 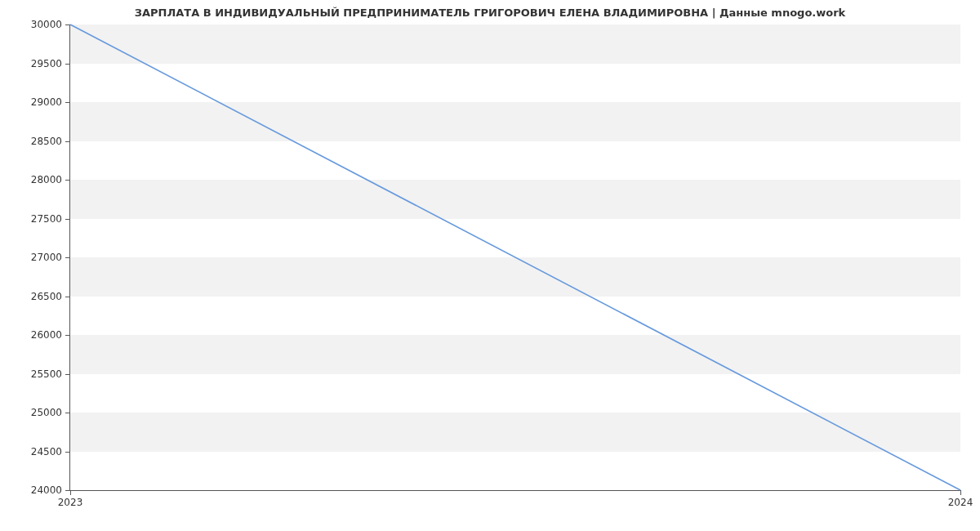 What do you see at coordinates (490, 13) in the screenshot?
I see `chart-title: ЗАРПЛАТА В ИНДИВИДУАЛЬНЫЙ ПРЕДПРИНИМАТЕЛ…` at bounding box center [490, 13].